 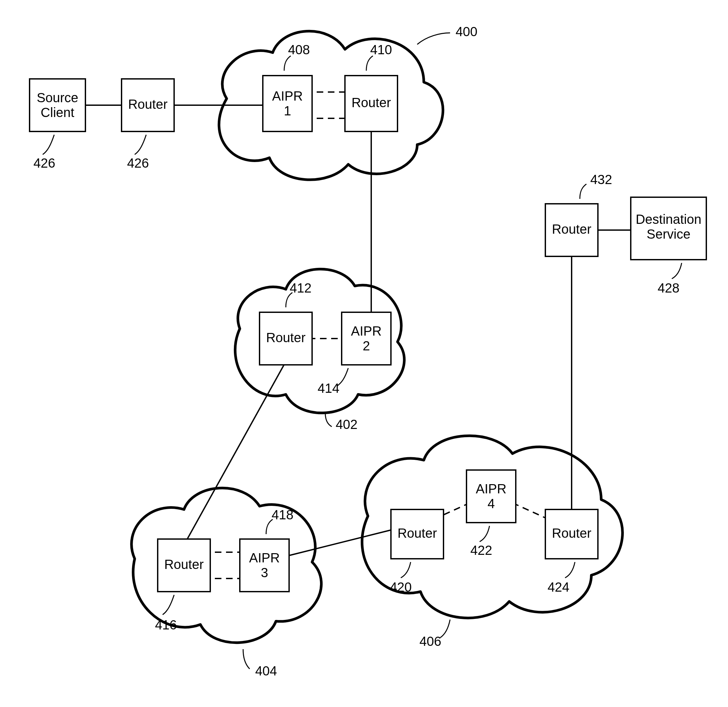 What do you see at coordinates (299, 50) in the screenshot?
I see `ref-408: 408` at bounding box center [299, 50].